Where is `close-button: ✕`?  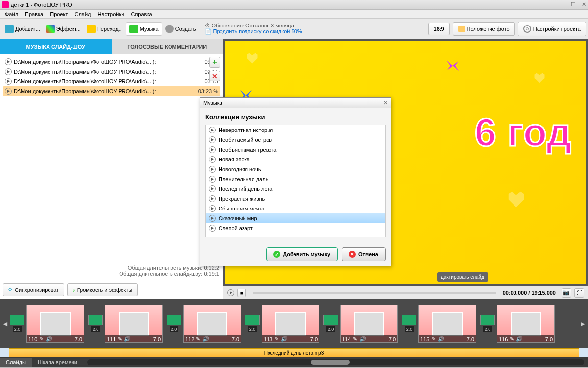 close-button: ✕ is located at coordinates (584, 5).